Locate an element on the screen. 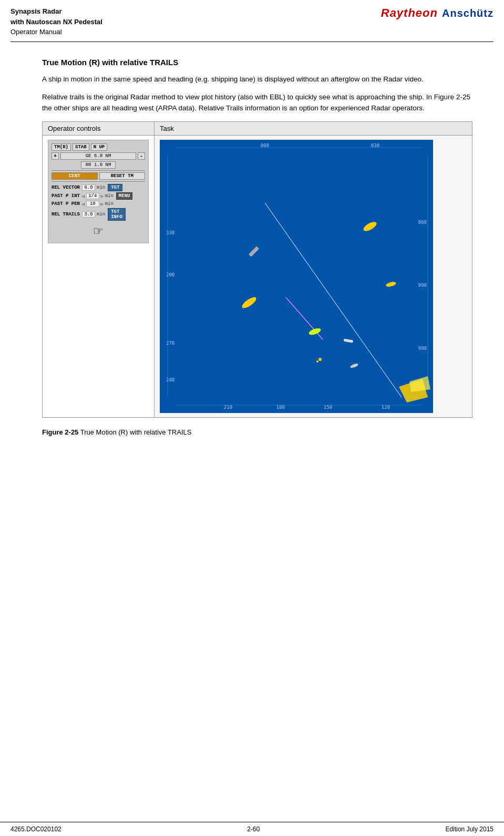 This screenshot has width=504, height=836. pp-per-unit: min is located at coordinates (109, 204).